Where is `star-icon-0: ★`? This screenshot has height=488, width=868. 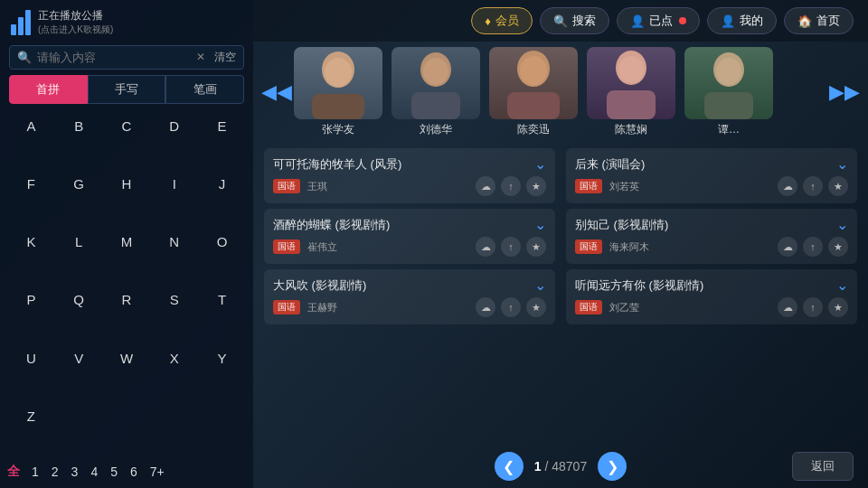 star-icon-0: ★ is located at coordinates (536, 186).